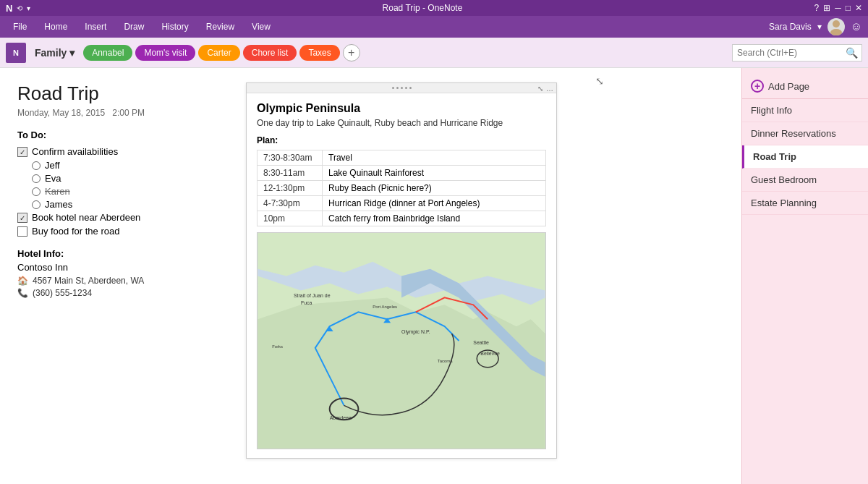  Describe the element at coordinates (791, 53) in the screenshot. I see `search-input` at that location.